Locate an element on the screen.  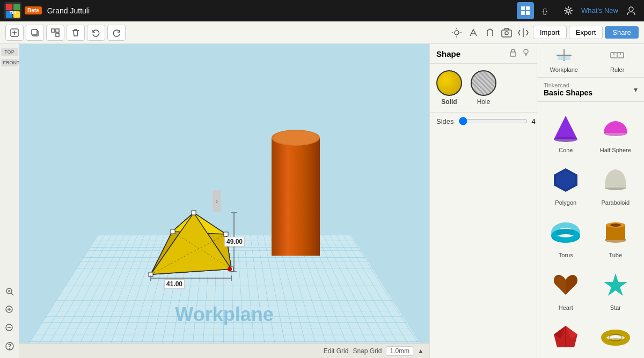
shape-item-paraboloid: Paraboloid is located at coordinates (616, 184).